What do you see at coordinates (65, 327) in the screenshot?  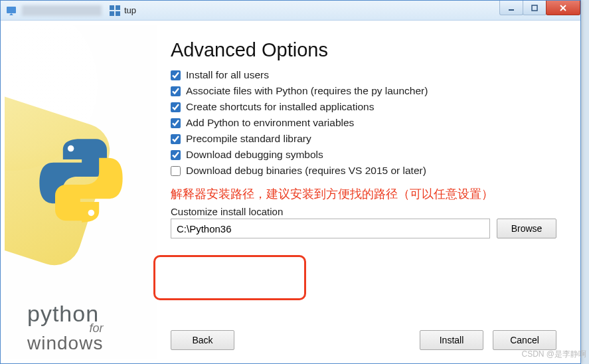 I see `brand-text: python for windows` at bounding box center [65, 327].